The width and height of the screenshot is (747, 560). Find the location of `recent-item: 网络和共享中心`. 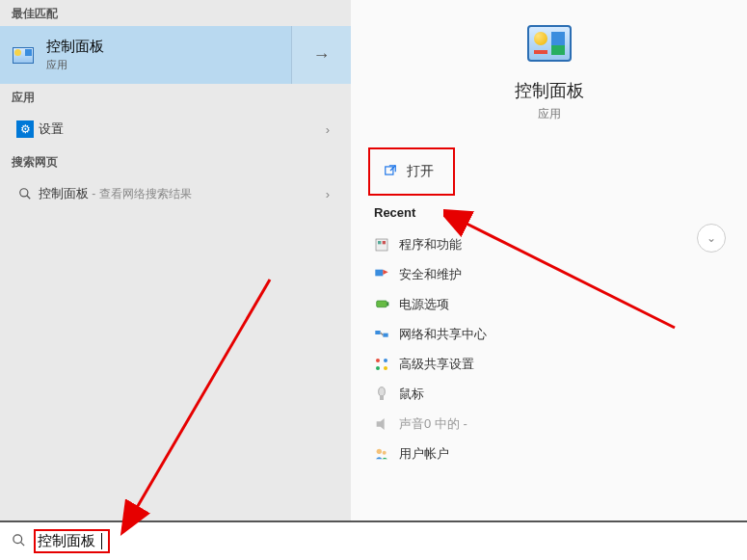

recent-item: 网络和共享中心 is located at coordinates (549, 333).